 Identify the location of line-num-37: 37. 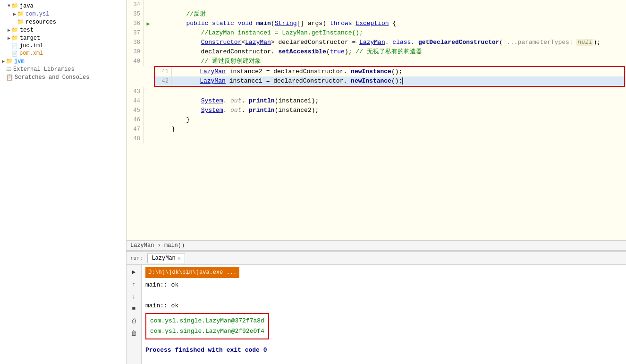
(135, 33).